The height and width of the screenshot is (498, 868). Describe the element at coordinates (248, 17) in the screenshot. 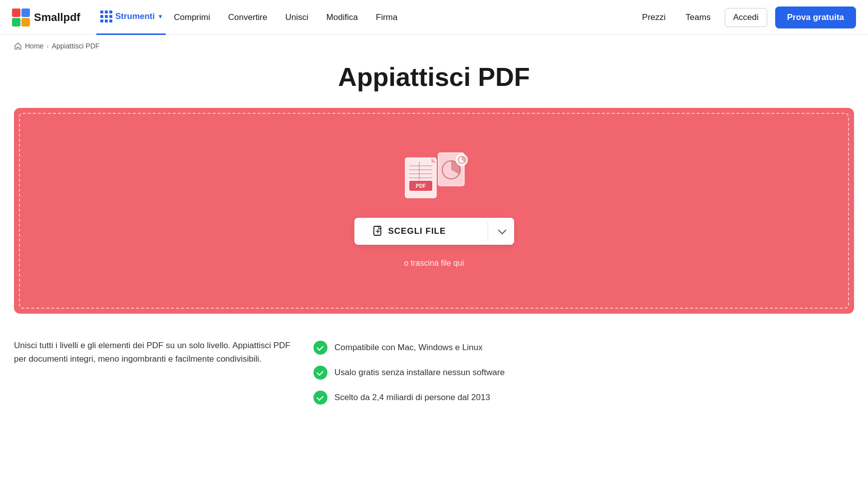

I see `nav-convertire: Convertire` at that location.